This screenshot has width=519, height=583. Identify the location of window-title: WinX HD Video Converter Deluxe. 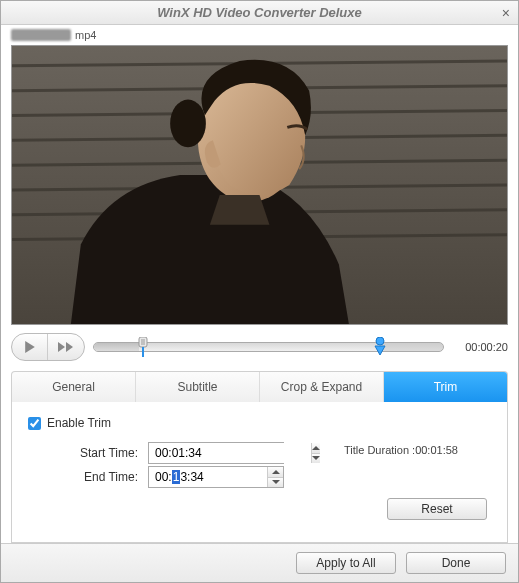
(260, 12).